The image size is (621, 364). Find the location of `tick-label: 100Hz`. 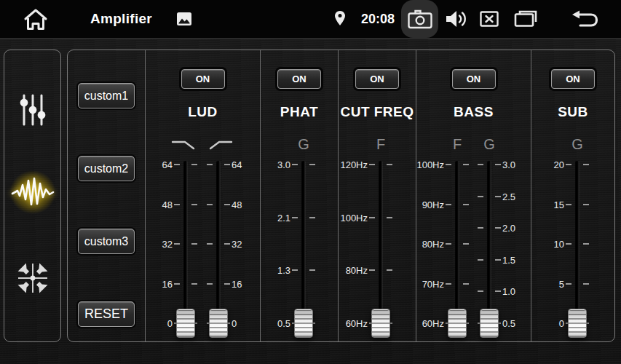

tick-label: 100Hz is located at coordinates (354, 217).